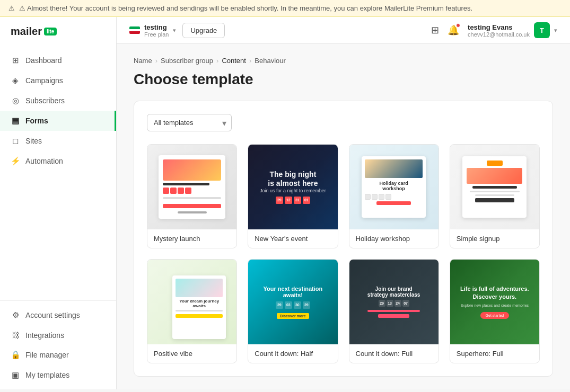 This screenshot has height=392, width=570. Describe the element at coordinates (15, 161) in the screenshot. I see `automation-icon: ⚡` at that location.